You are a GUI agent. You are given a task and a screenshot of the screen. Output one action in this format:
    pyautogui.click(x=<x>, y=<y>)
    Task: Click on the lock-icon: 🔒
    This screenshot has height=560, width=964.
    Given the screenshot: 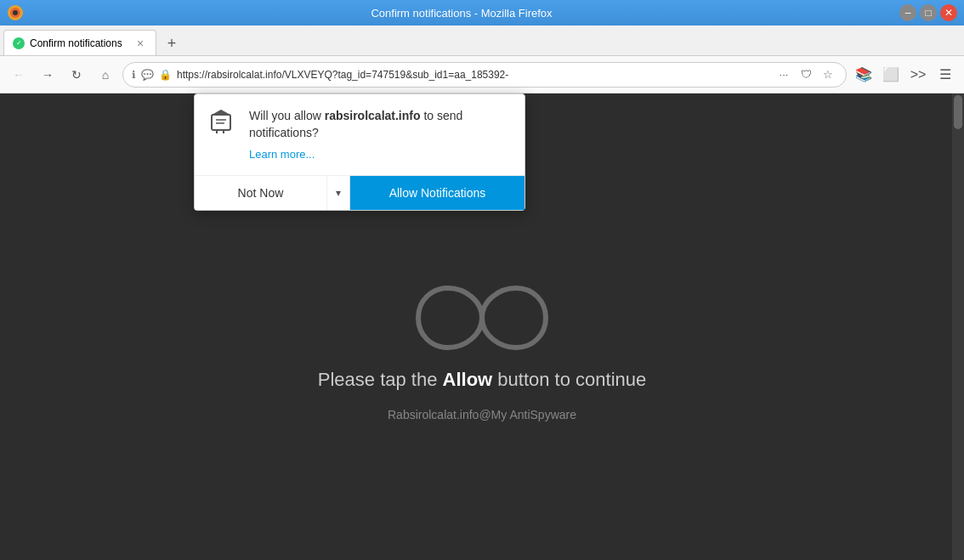 What is the action you would take?
    pyautogui.click(x=165, y=75)
    